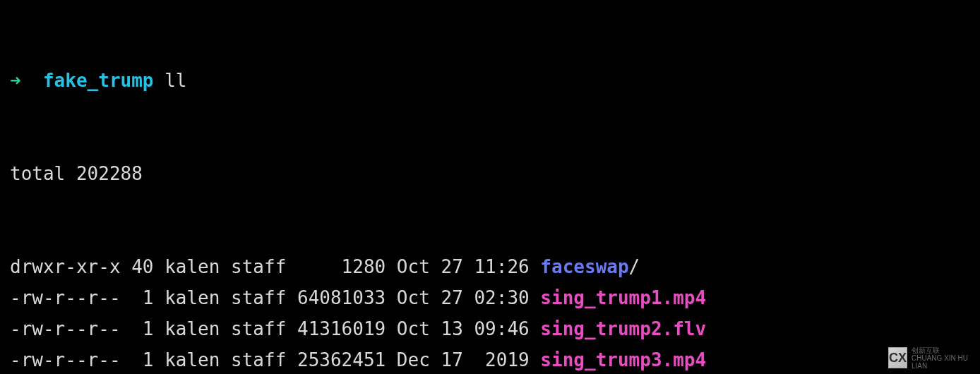 This screenshot has width=980, height=374. Describe the element at coordinates (490, 359) in the screenshot. I see `list-item: -rw-r--r-- 1 kalen staff 25362451 Dec 17…` at that location.